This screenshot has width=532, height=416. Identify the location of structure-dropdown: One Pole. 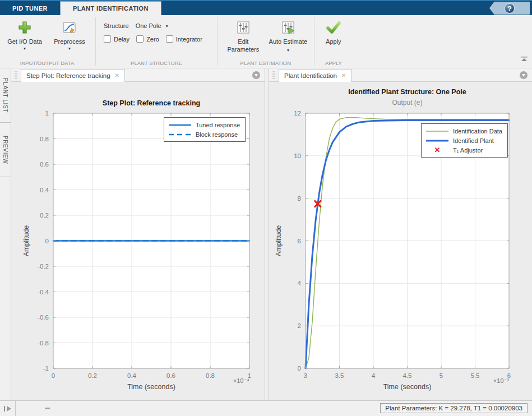
(149, 26).